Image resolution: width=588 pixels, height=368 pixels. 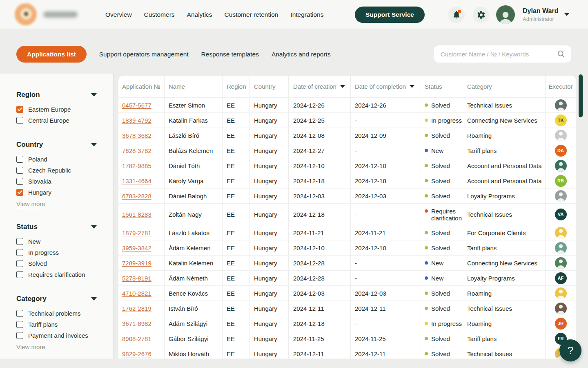 What do you see at coordinates (320, 87) in the screenshot?
I see `column-header-date-of-creation: Date of creation` at bounding box center [320, 87].